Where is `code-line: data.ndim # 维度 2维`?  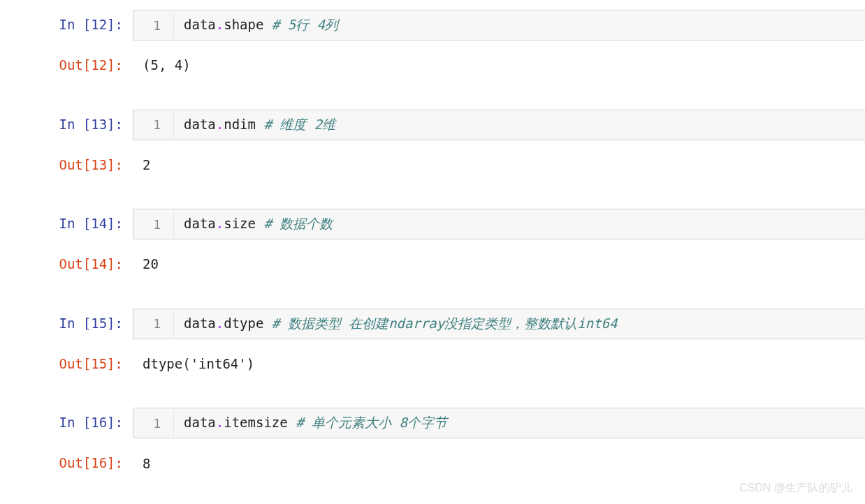 code-line: data.ndim # 维度 2维 is located at coordinates (260, 125).